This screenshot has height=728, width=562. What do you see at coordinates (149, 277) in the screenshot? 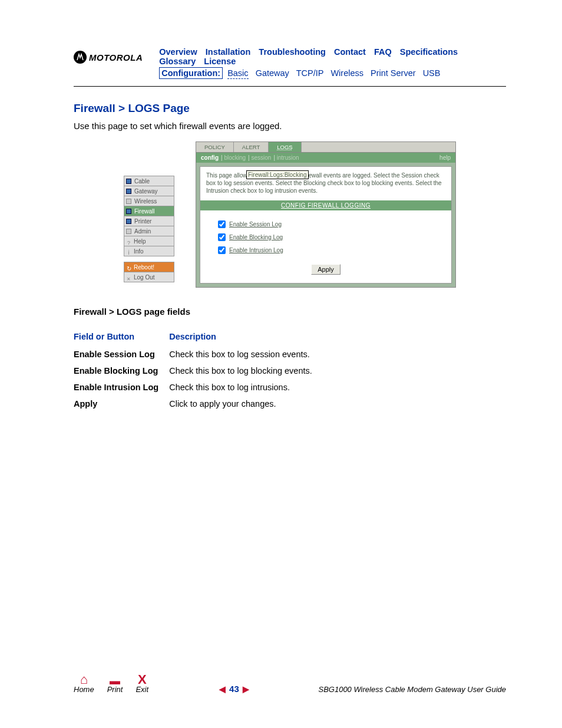
I see `sidebar-logout: Log Out` at bounding box center [149, 277].